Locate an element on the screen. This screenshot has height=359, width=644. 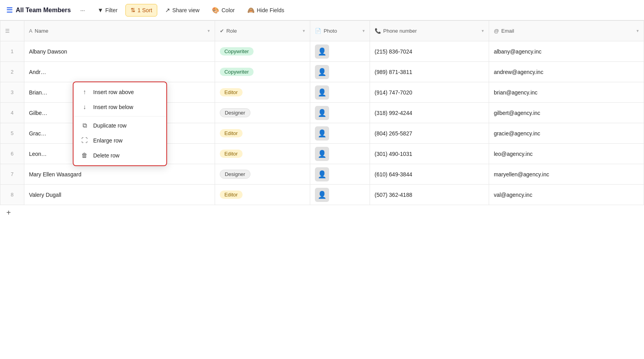
sort-button: ⇅ 1 Sort is located at coordinates (142, 10).